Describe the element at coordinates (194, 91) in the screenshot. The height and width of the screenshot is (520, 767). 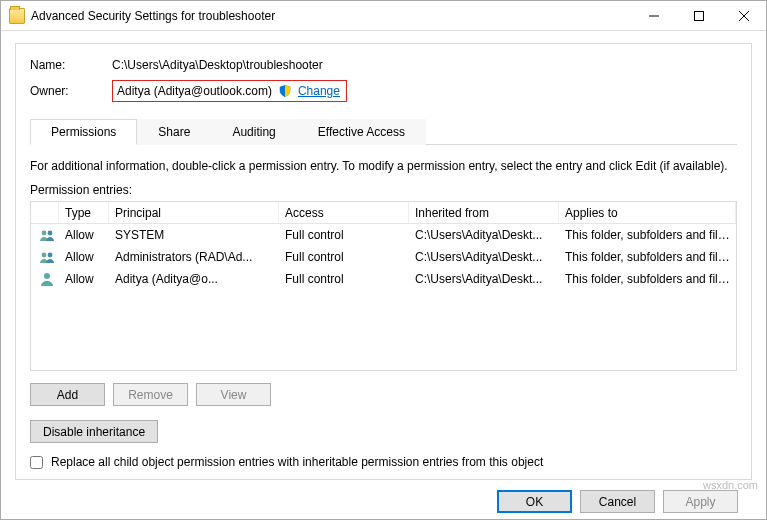
I see `owner-value: Aditya (Aditya@outlook.com)` at that location.